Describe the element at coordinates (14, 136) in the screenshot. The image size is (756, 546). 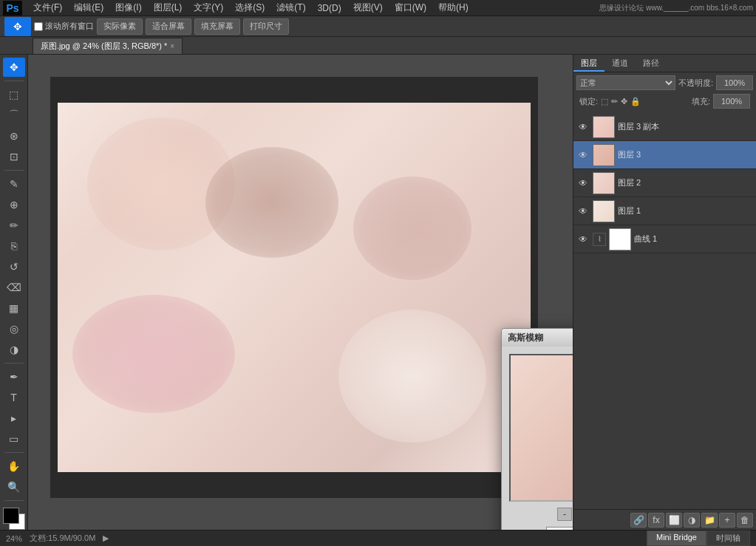
I see `quick-select-btn: ⊛` at that location.